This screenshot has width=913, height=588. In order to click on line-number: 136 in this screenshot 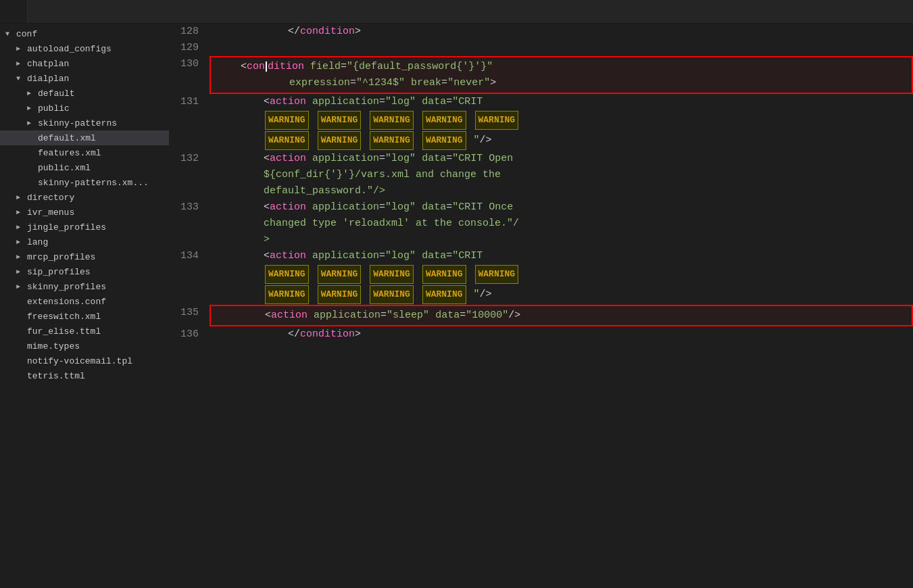, I will do `click(189, 335)`.